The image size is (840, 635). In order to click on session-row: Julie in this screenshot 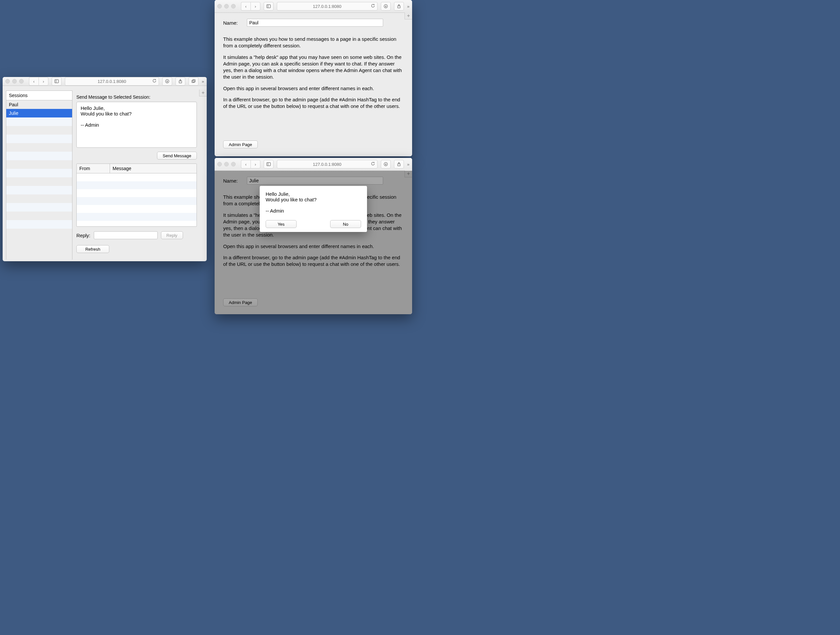, I will do `click(39, 113)`.